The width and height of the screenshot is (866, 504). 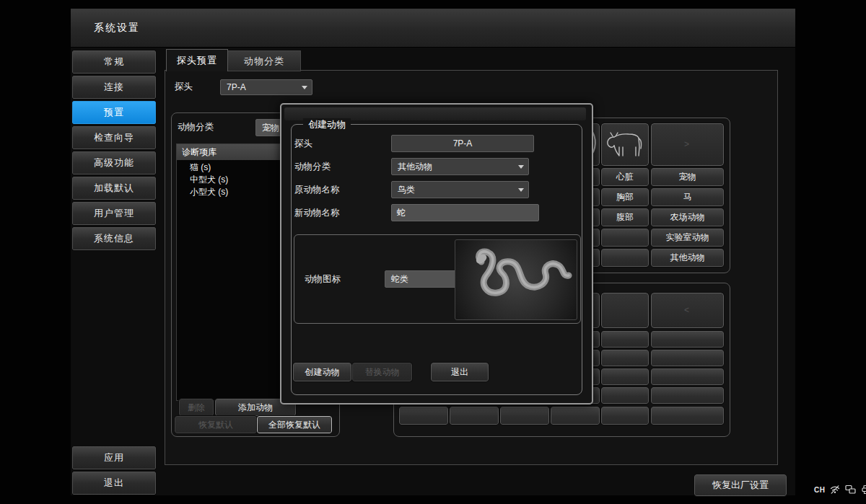 What do you see at coordinates (863, 490) in the screenshot?
I see `printer-icon` at bounding box center [863, 490].